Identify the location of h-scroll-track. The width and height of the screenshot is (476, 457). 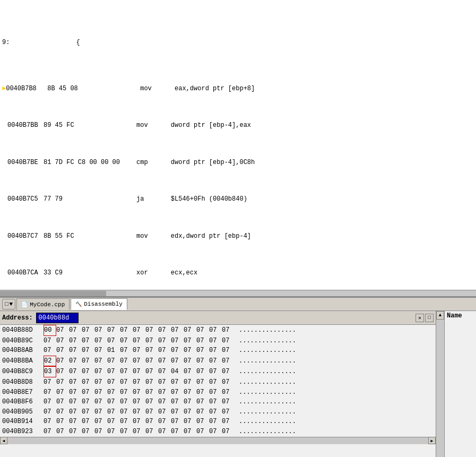
(238, 294).